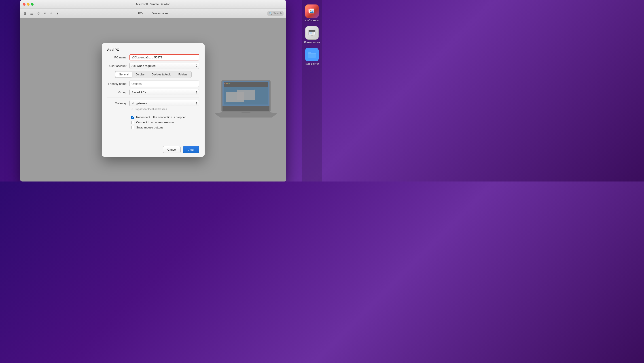 The width and height of the screenshot is (644, 363). I want to click on friendly-name-input, so click(164, 84).